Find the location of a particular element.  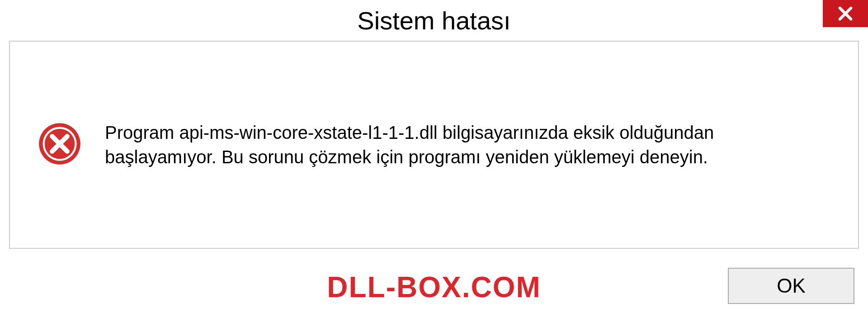

titlebar: Sistem hatası is located at coordinates (434, 20).